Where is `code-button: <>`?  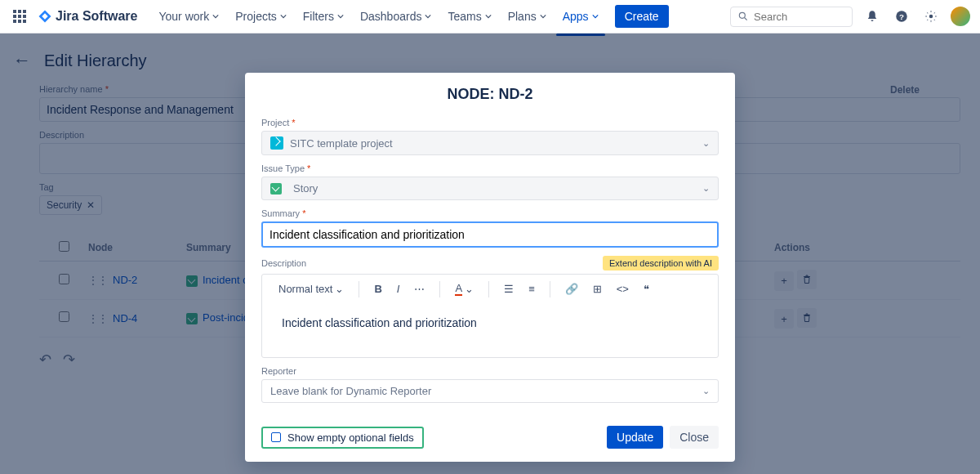
code-button: <> is located at coordinates (622, 289).